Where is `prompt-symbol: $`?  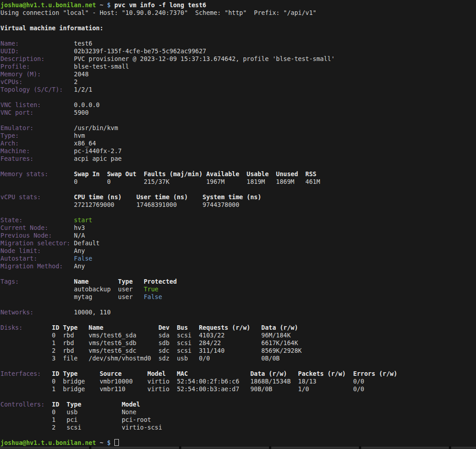 prompt-symbol: $ is located at coordinates (109, 443).